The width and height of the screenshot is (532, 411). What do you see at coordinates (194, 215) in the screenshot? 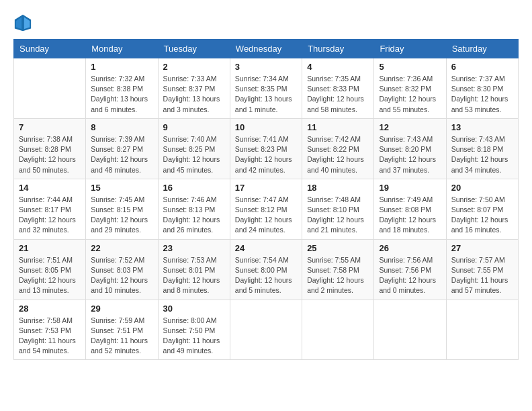
I see `day-info: Sunrise: 7:46 AMSunset: 8:13 PMDaylight:…` at bounding box center [194, 215].